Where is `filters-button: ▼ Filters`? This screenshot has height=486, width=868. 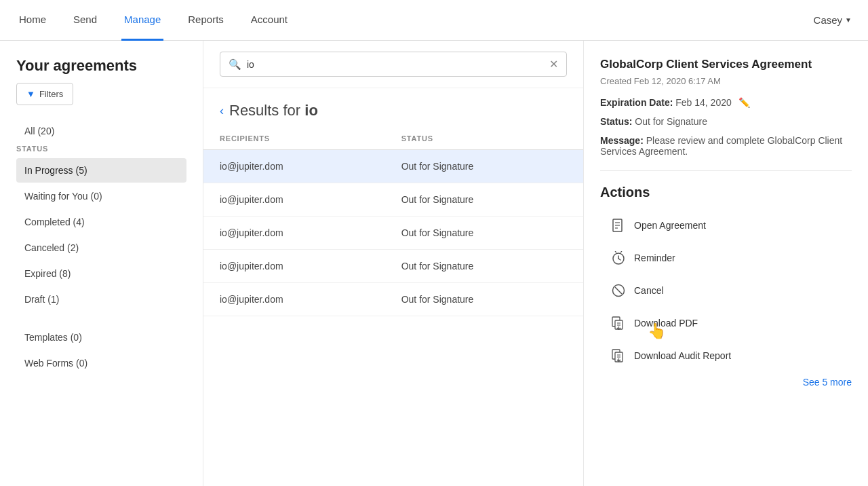 filters-button: ▼ Filters is located at coordinates (45, 94).